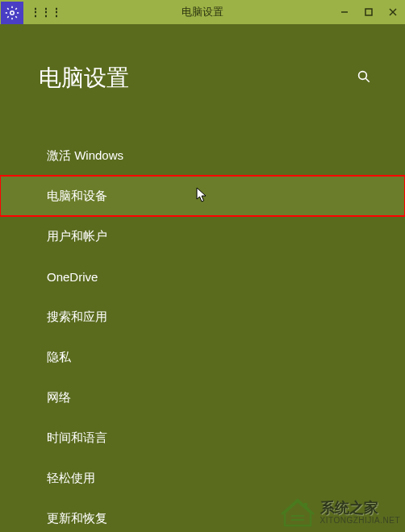 The image size is (405, 532). Describe the element at coordinates (202, 397) in the screenshot. I see `menu-item-network: 网络` at that location.